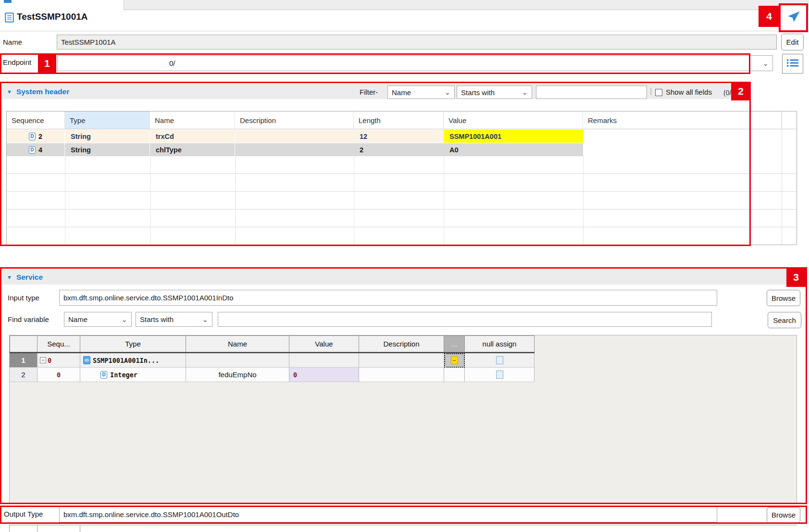 This screenshot has height=532, width=809. I want to click on column-header-remarks: Remarks, so click(683, 120).